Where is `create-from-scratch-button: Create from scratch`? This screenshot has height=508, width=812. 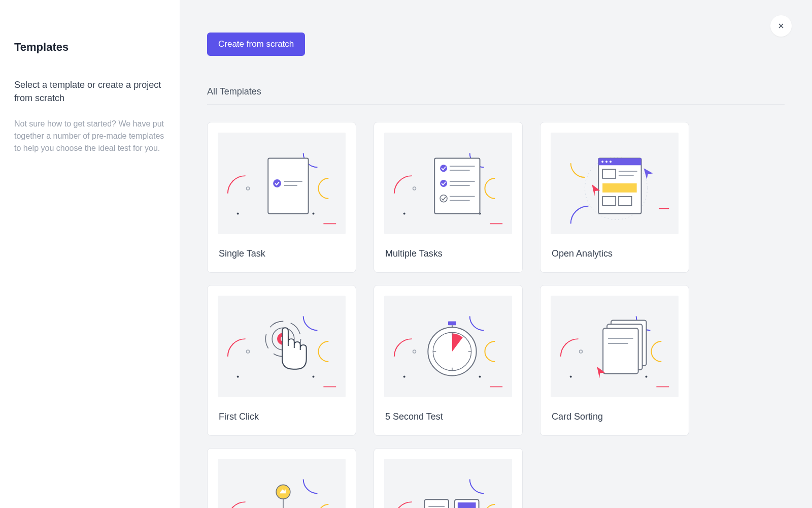
create-from-scratch-button: Create from scratch is located at coordinates (256, 44).